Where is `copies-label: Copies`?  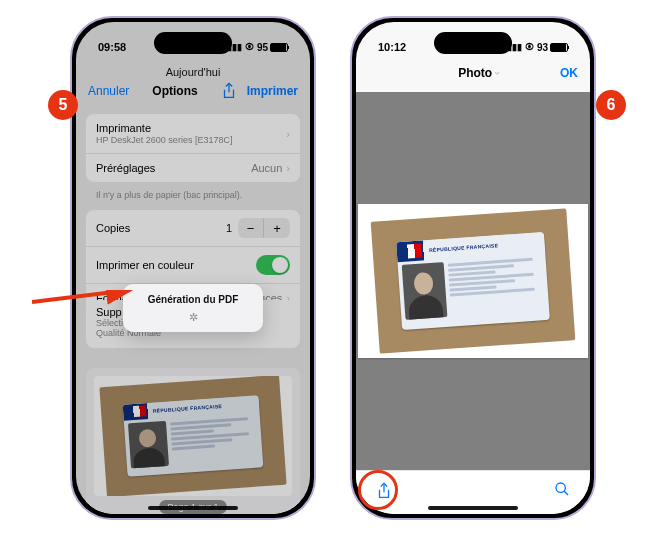
copies-label: Copies is located at coordinates (113, 228).